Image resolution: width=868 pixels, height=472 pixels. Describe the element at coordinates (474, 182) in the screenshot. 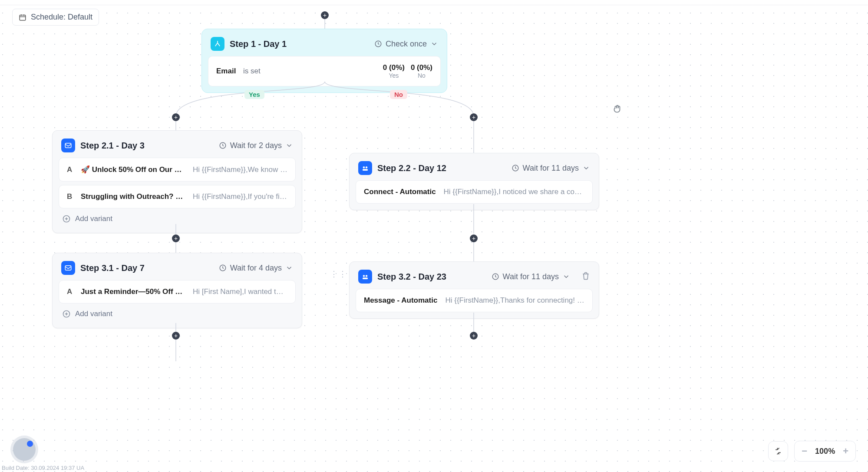

I see `step22-node: Step 2.2 - Day 12 Wait for 11 days Conne…` at that location.